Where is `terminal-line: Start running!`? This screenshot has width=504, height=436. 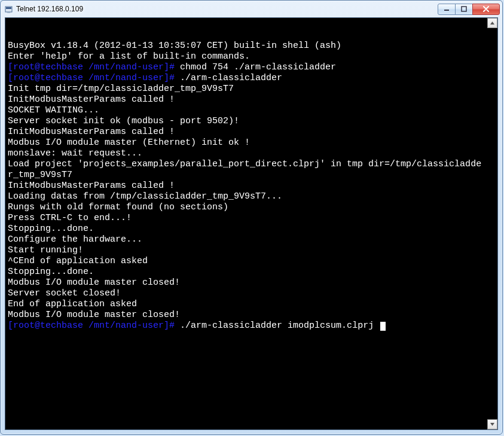
terminal-line: Start running! is located at coordinates (248, 251).